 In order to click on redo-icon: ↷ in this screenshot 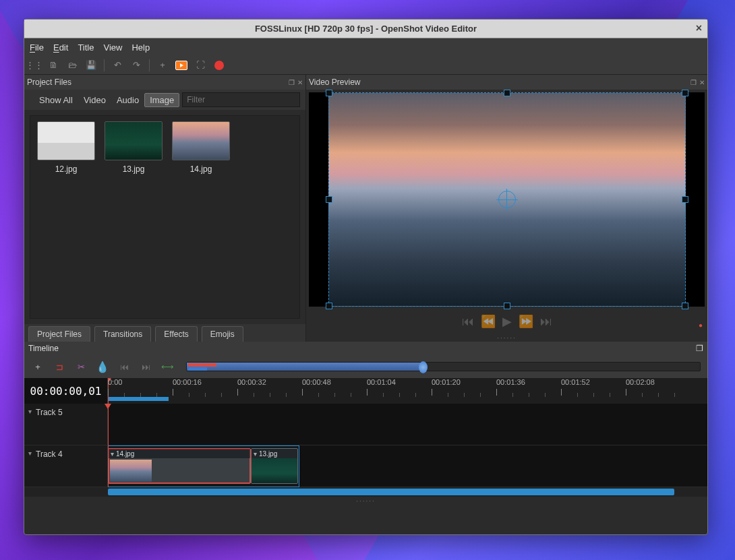, I will do `click(136, 65)`.